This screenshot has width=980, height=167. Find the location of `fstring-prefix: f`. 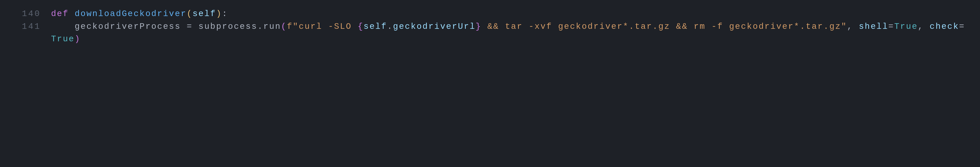

fstring-prefix: f is located at coordinates (290, 27).